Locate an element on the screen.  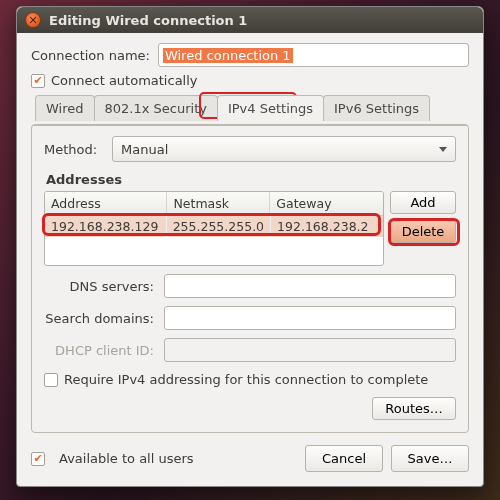
connection-name-label: Connection name: is located at coordinates (90, 56).